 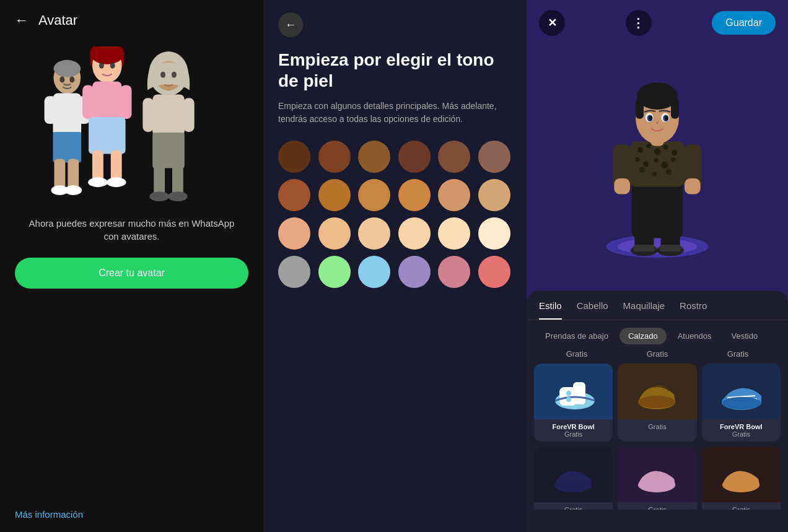 I want to click on item-column-label-2: Gratis, so click(x=738, y=354).